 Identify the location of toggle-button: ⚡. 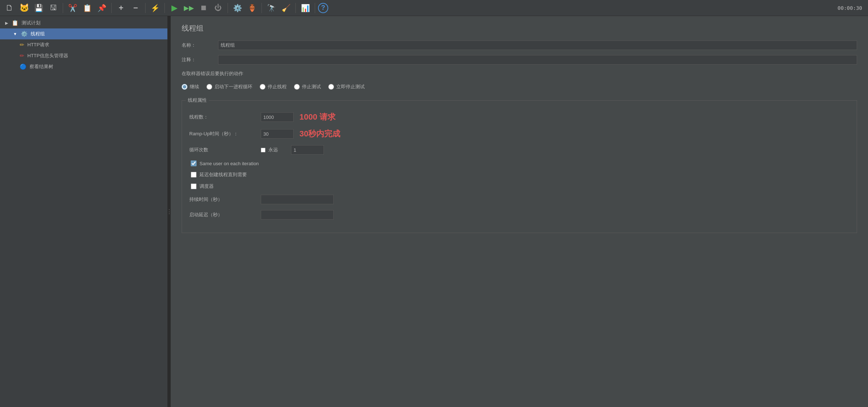
(155, 8).